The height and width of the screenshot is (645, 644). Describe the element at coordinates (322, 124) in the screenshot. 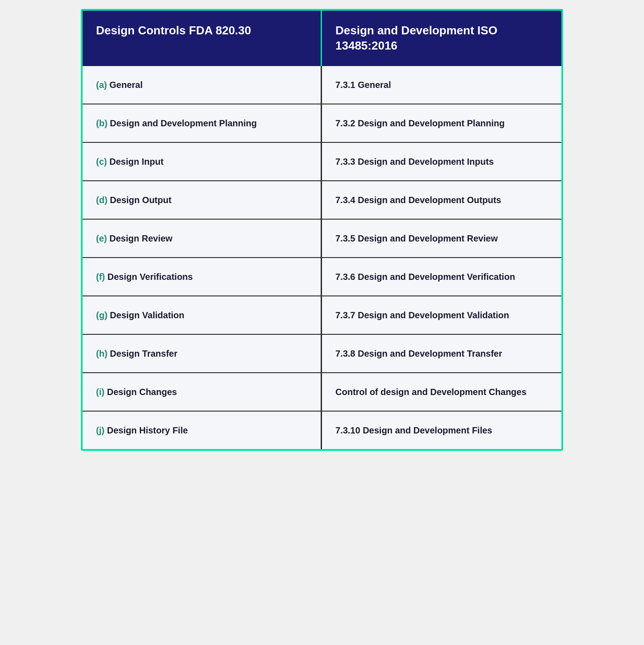

I see `table-row: (b) Design and Development Planning7.3.2…` at that location.